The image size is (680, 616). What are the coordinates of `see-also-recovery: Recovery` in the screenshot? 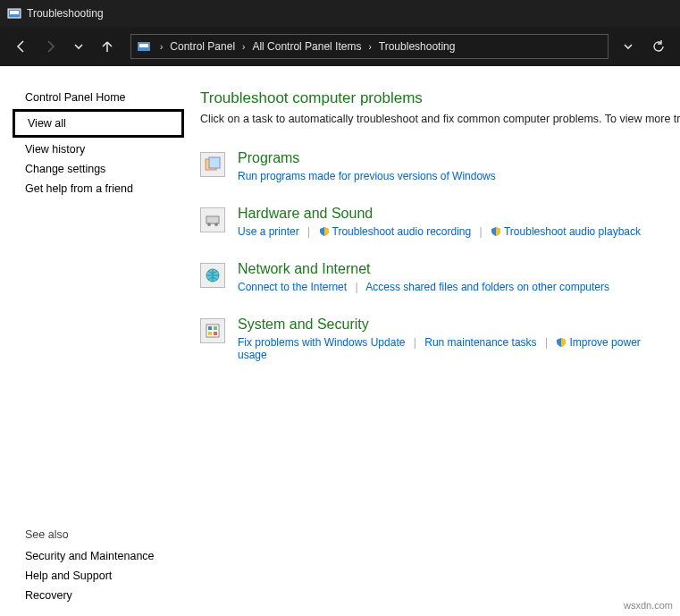 It's located at (98, 595).